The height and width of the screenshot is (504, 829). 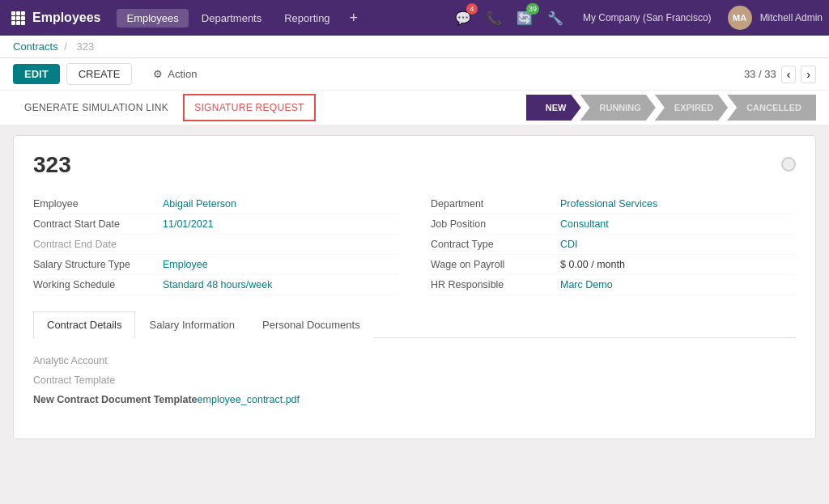 What do you see at coordinates (495, 204) in the screenshot?
I see `label-department: Department` at bounding box center [495, 204].